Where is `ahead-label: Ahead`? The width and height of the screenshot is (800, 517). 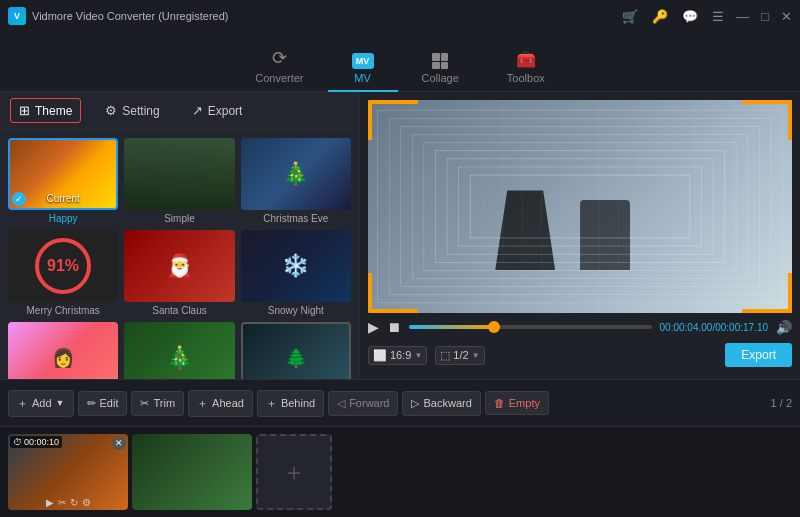
ahead-label: Ahead is located at coordinates (228, 403).